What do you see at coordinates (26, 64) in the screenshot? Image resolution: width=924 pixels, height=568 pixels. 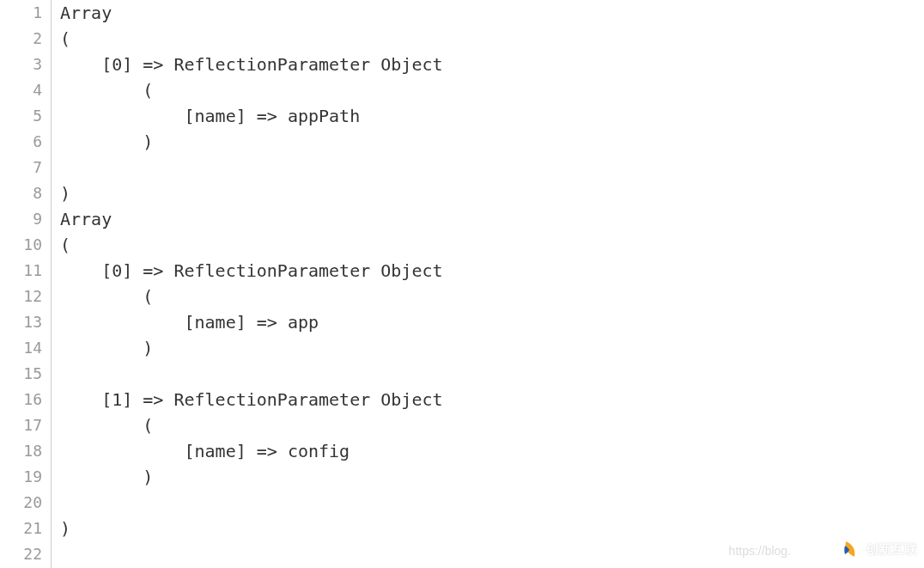 I see `line-number: 3` at bounding box center [26, 64].